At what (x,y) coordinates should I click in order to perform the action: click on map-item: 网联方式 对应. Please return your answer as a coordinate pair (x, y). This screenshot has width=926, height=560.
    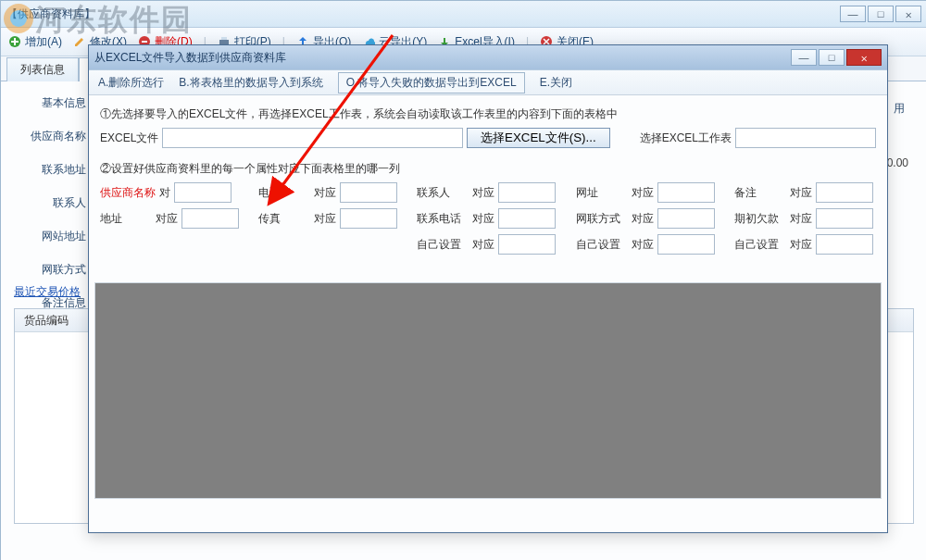
    Looking at the image, I should click on (646, 218).